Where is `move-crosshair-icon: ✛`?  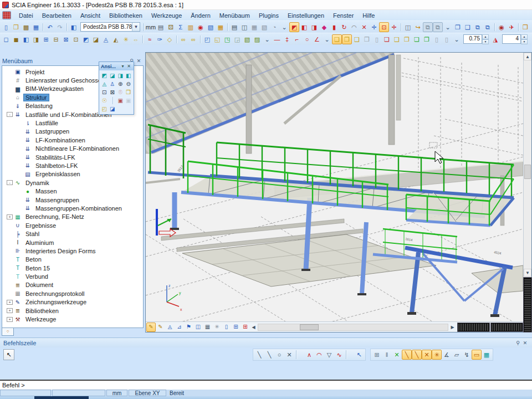
move-crosshair-icon: ✛ is located at coordinates (394, 27).